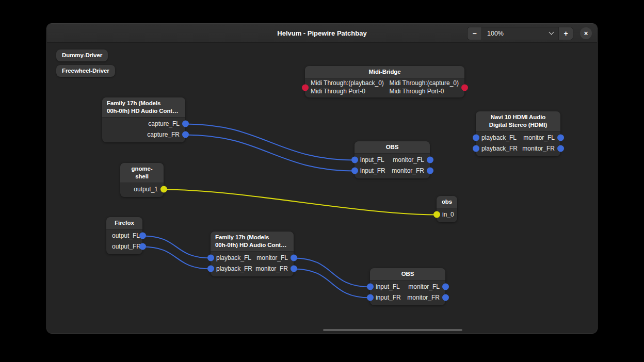 This screenshot has height=362, width=644. What do you see at coordinates (86, 71) in the screenshot?
I see `node-title: Freewheel-Driver` at bounding box center [86, 71].